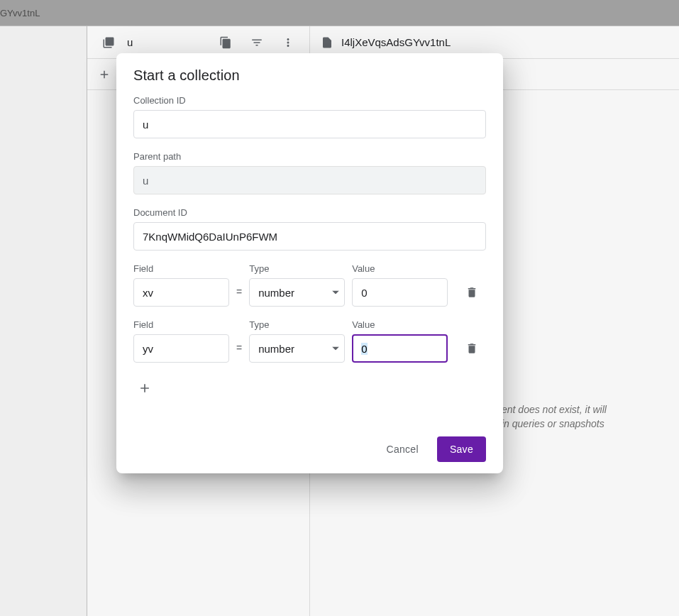 This screenshot has width=679, height=616. What do you see at coordinates (297, 268) in the screenshot?
I see `type-label-0: Type` at bounding box center [297, 268].